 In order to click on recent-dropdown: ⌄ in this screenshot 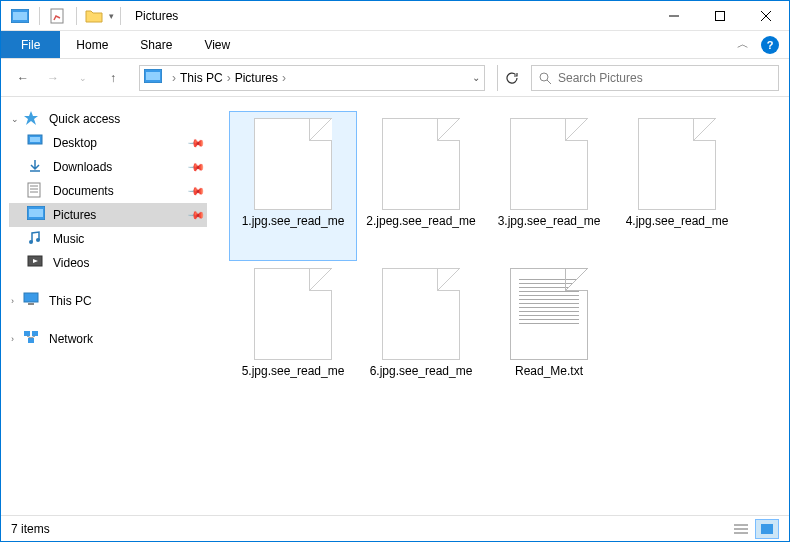, I will do `click(83, 78)`.